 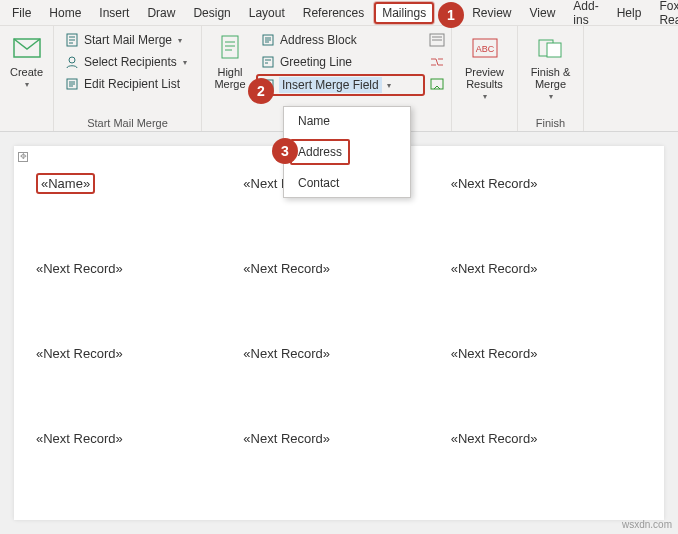 I want to click on people-icon, so click(x=72, y=62).